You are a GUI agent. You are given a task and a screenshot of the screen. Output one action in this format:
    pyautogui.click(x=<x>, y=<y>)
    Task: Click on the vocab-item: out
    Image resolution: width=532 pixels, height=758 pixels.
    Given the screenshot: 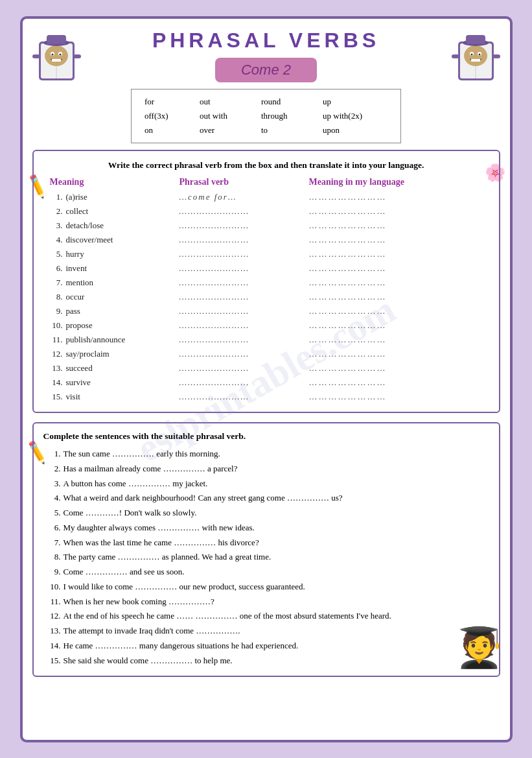 What is the action you would take?
    pyautogui.click(x=229, y=102)
    